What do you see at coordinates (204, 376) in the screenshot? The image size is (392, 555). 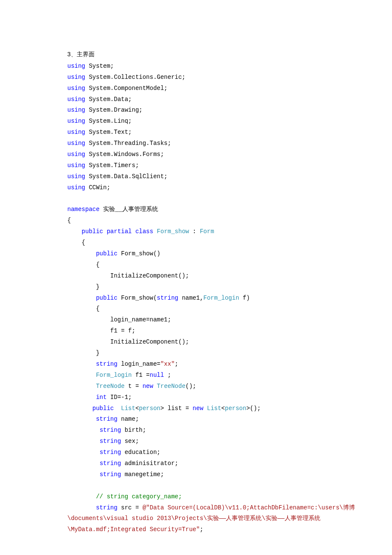 I see `code-line: Form_login f1 =null ;` at bounding box center [204, 376].